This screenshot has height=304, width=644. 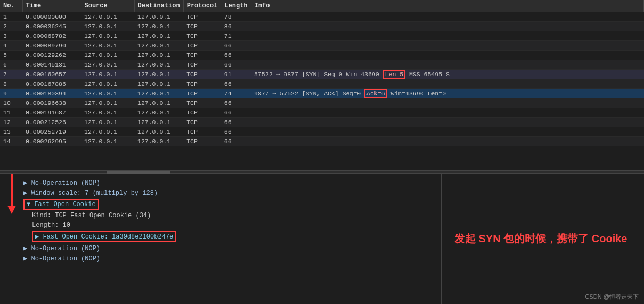 What do you see at coordinates (322, 113) in the screenshot?
I see `table-row: 110.000191687127.0.0.1127.0.0.1TCP66` at bounding box center [322, 113].